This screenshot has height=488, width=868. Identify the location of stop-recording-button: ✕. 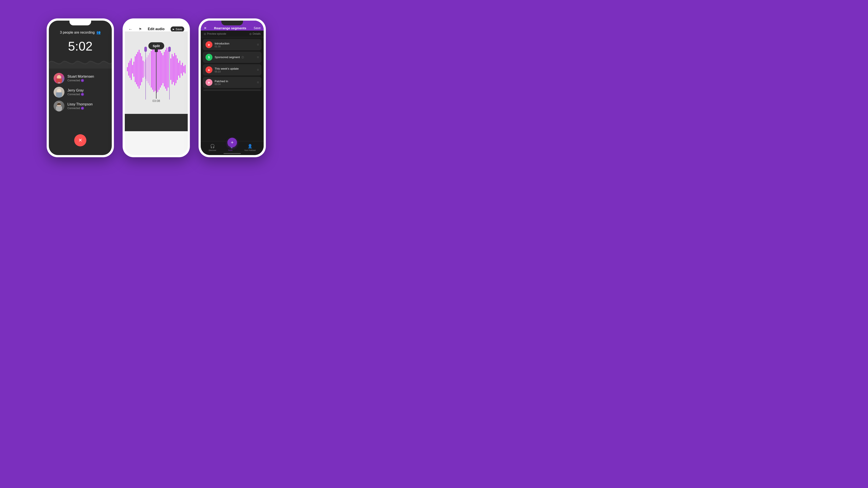
(80, 140).